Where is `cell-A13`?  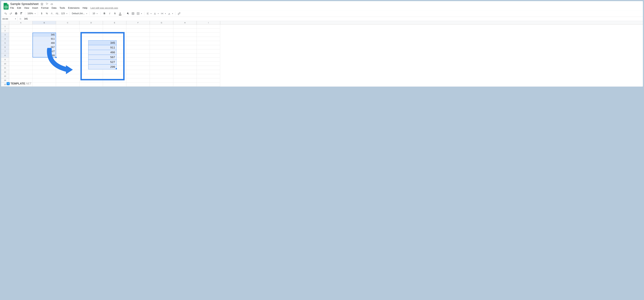
cell-A13 is located at coordinates (21, 76).